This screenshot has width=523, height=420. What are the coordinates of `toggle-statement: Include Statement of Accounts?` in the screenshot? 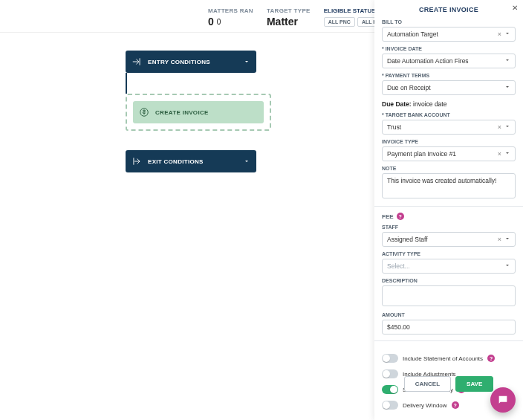 It's located at (449, 358).